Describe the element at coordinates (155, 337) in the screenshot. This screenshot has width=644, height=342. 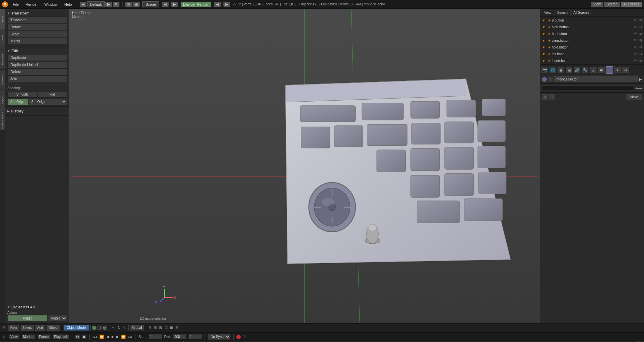
I see `start-frame-input` at that location.